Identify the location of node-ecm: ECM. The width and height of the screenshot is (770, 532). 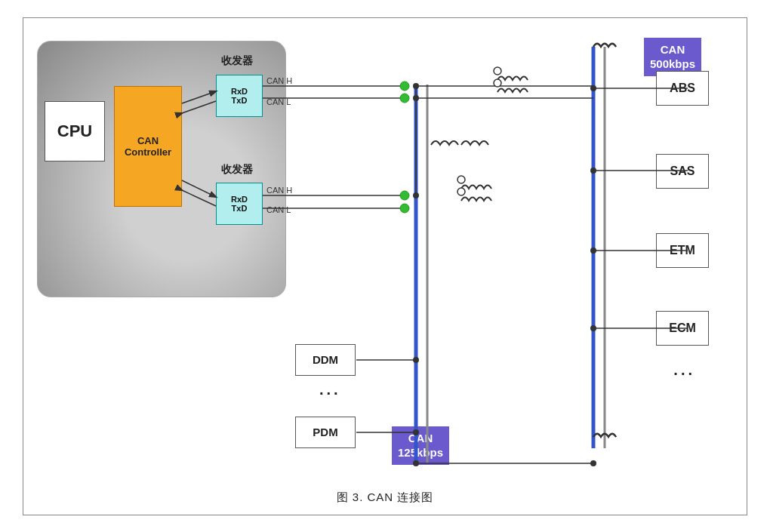
(682, 328).